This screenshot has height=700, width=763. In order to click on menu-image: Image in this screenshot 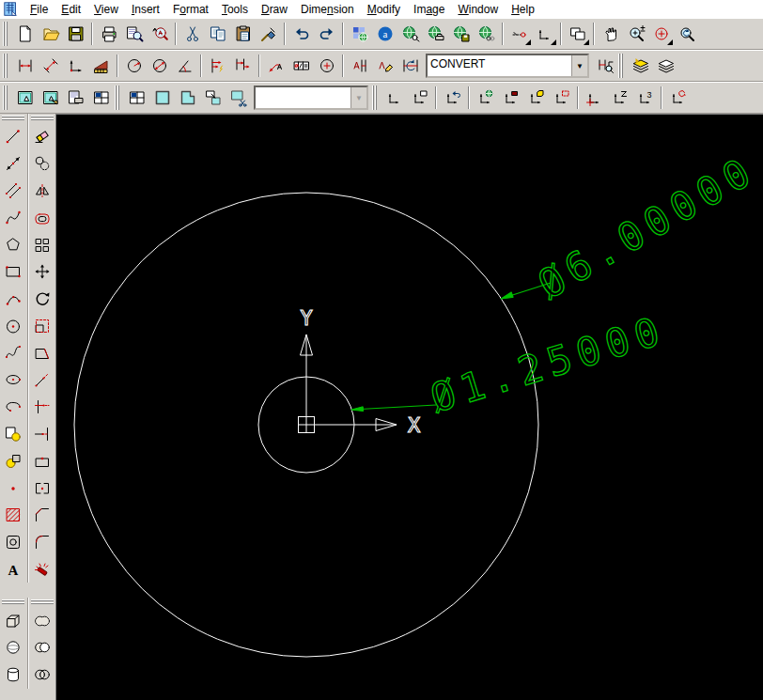, I will do `click(428, 9)`.